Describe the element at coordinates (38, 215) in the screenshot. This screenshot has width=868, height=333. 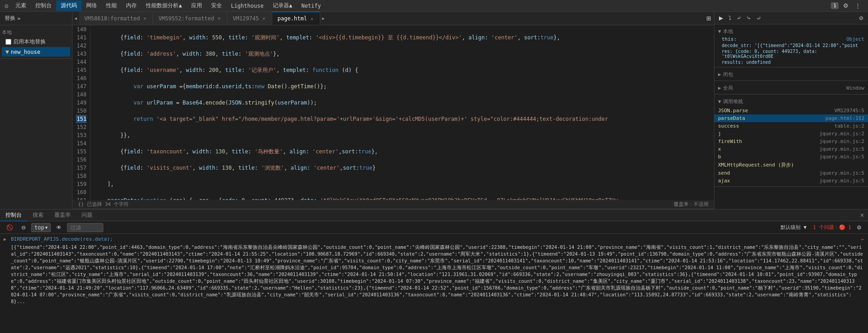
I see `console-tab-search: 搜索` at that location.